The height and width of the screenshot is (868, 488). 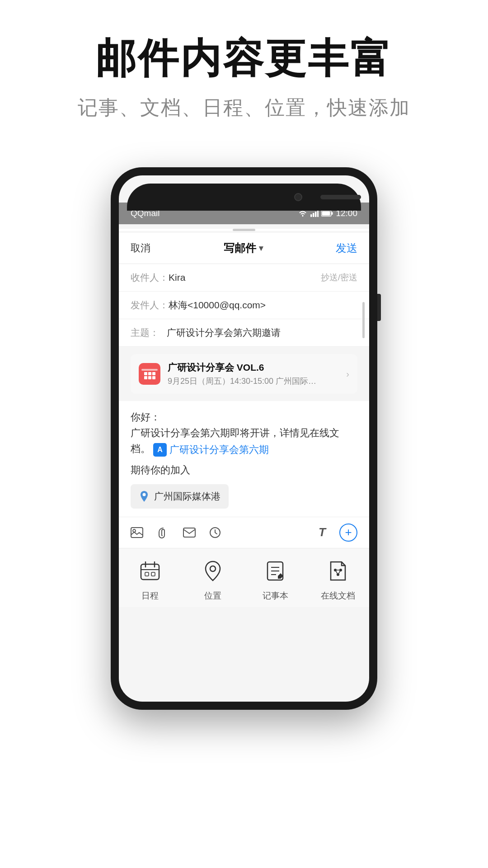 What do you see at coordinates (150, 571) in the screenshot?
I see `calendar-action-icon` at bounding box center [150, 571].